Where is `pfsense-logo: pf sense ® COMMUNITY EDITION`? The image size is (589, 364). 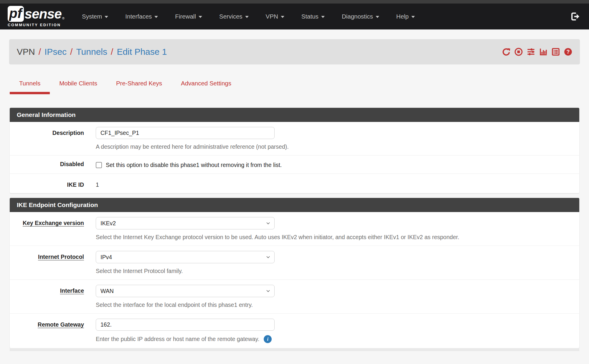
pfsense-logo: pf sense ® COMMUNITY EDITION is located at coordinates (36, 16).